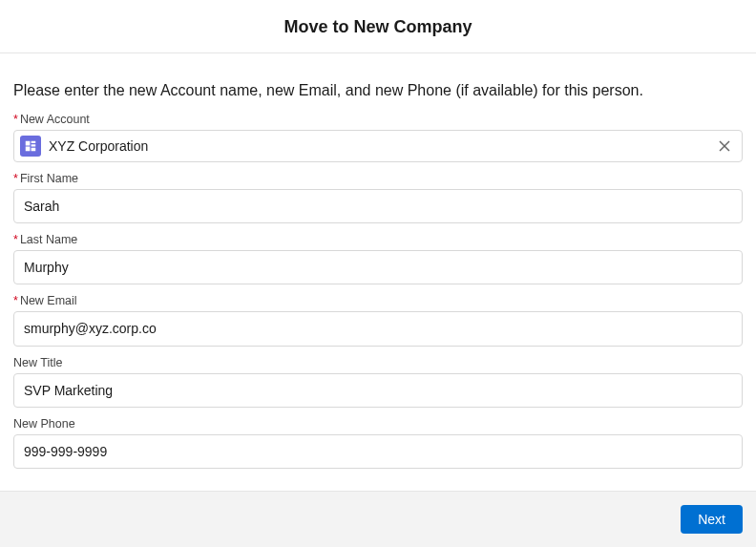 The height and width of the screenshot is (547, 756). What do you see at coordinates (378, 91) in the screenshot?
I see `form-description: Please enter the new Account name, new E…` at bounding box center [378, 91].